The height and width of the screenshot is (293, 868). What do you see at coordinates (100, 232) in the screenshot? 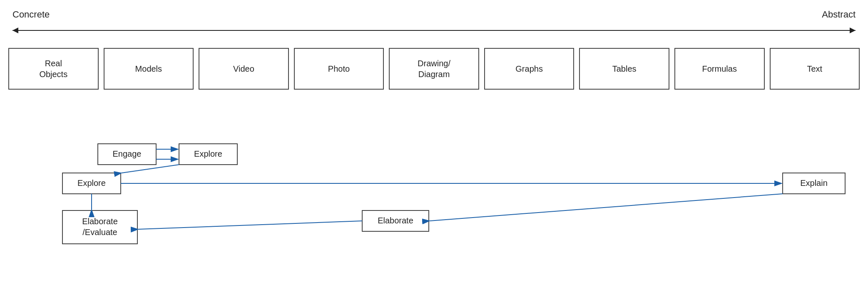
I see `svg-text: /Evaluate` at bounding box center [100, 232].